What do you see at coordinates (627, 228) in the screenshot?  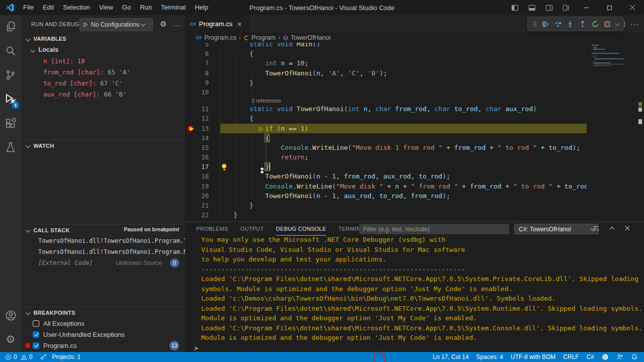 I see `close-panel-icon` at bounding box center [627, 228].